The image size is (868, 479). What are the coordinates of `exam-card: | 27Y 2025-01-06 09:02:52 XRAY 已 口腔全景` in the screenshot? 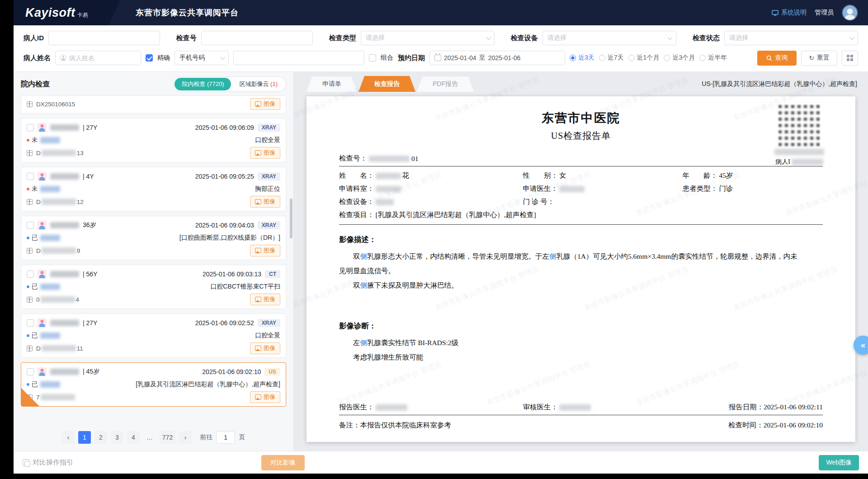 It's located at (154, 336).